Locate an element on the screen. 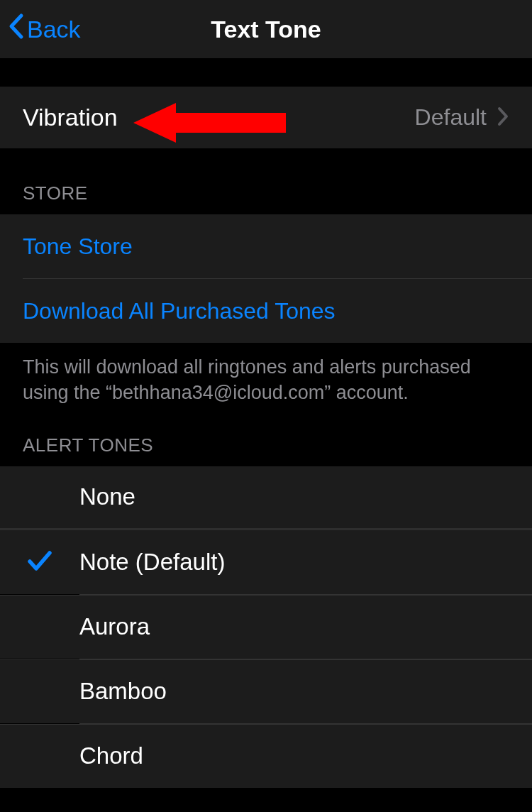  vibration-value: Default is located at coordinates (451, 118).